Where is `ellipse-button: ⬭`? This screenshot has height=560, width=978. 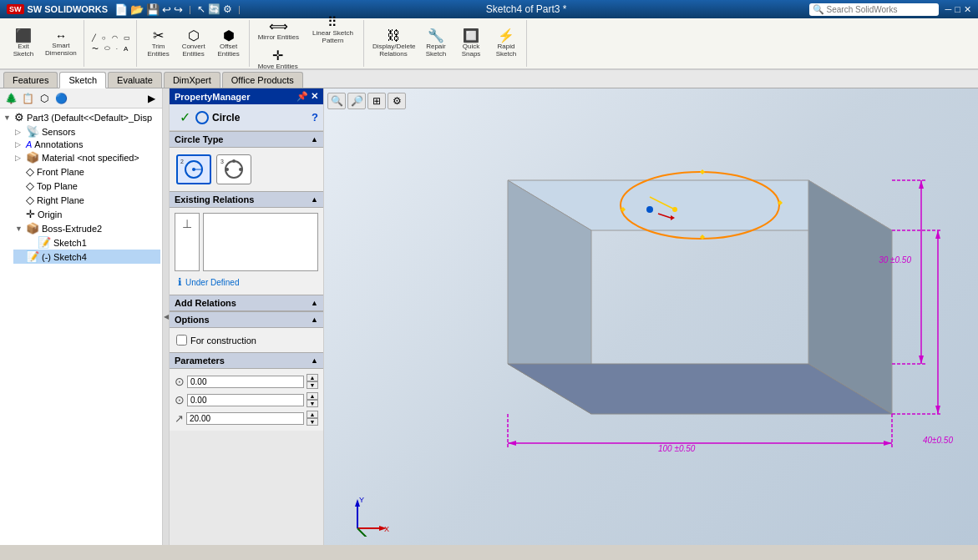
ellipse-button: ⬭ is located at coordinates (107, 48).